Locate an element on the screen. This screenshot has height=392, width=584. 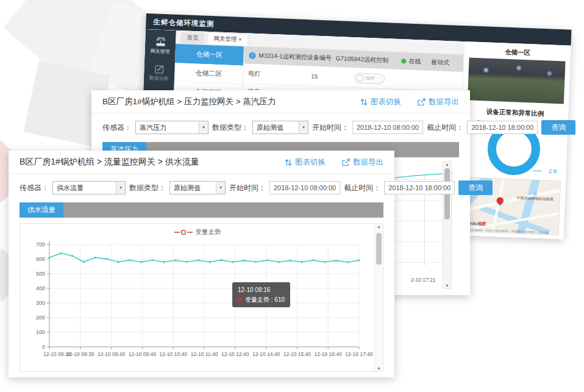
light-name: 电灯 is located at coordinates (279, 75).